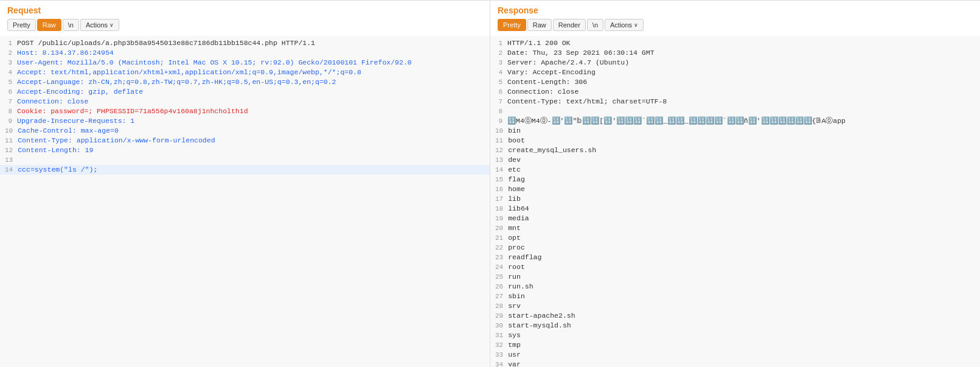 The height and width of the screenshot is (367, 980). What do you see at coordinates (9, 92) in the screenshot?
I see `line-number: 6` at bounding box center [9, 92].